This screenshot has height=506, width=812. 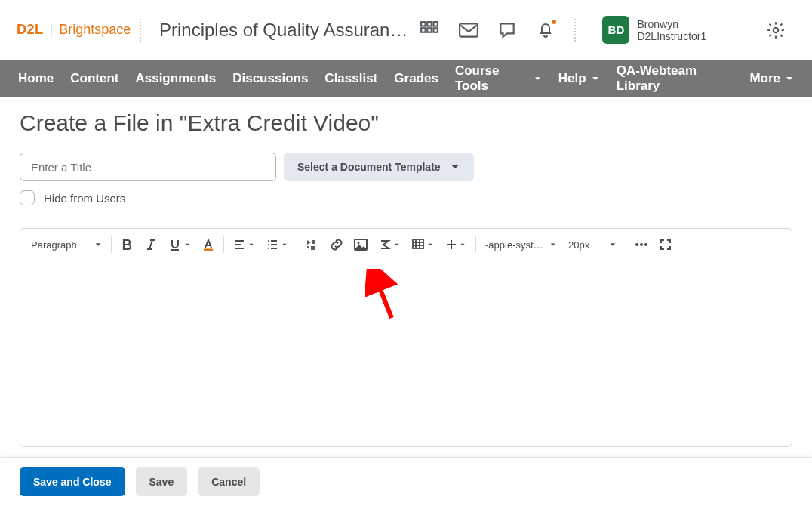 I want to click on logo-brightspace-text: Brightspace, so click(x=95, y=30).